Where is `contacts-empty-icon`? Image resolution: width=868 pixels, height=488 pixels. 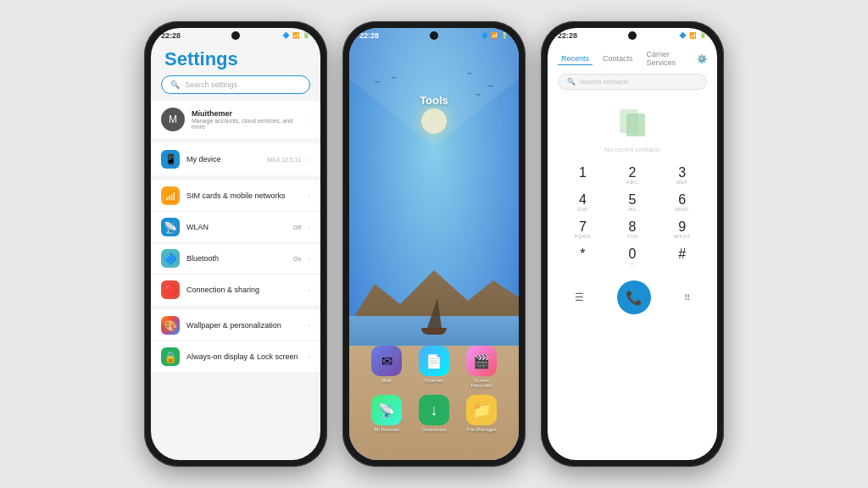
contacts-empty-icon is located at coordinates (632, 125).